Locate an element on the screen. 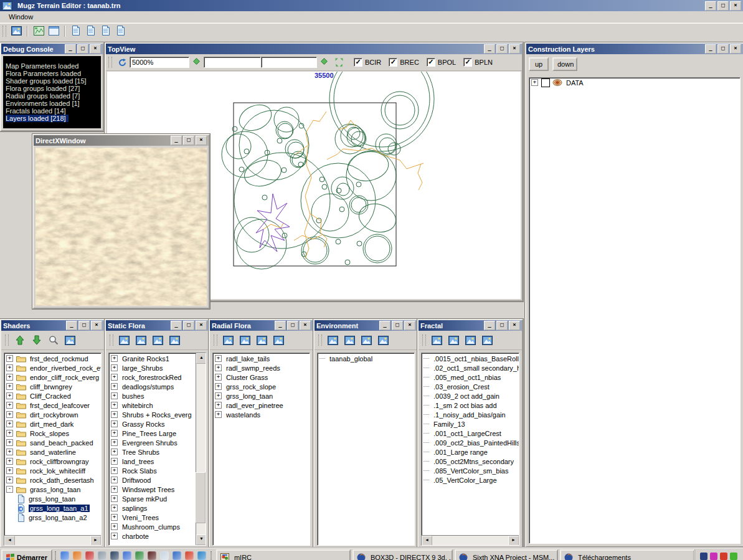 Image resolution: width=743 pixels, height=560 pixels. window-button is located at coordinates (54, 31).